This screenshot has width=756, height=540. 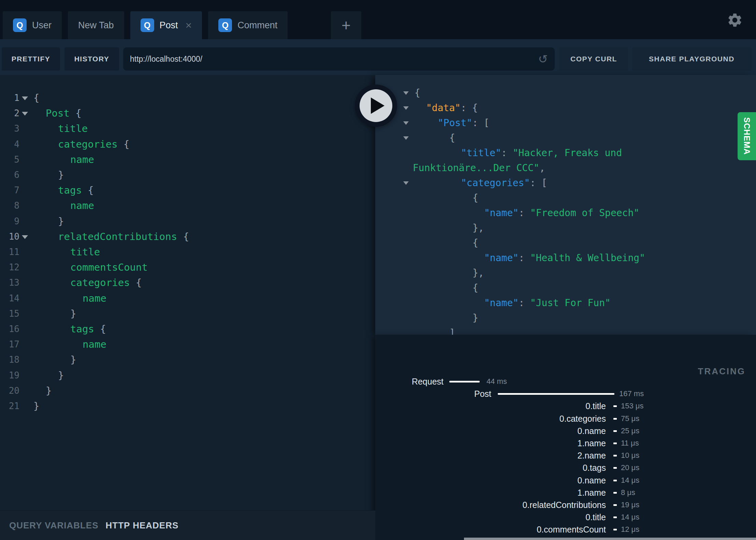 What do you see at coordinates (562, 213) in the screenshot?
I see `response-code: "name": "Freedom of Speech"` at bounding box center [562, 213].